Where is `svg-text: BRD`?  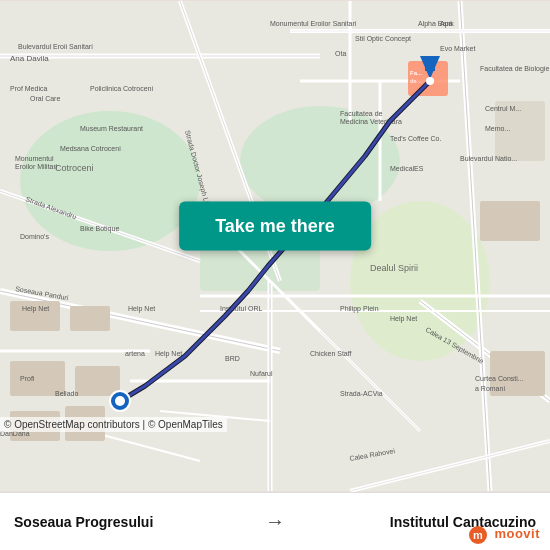
svg-text: BRD is located at coordinates (232, 358).